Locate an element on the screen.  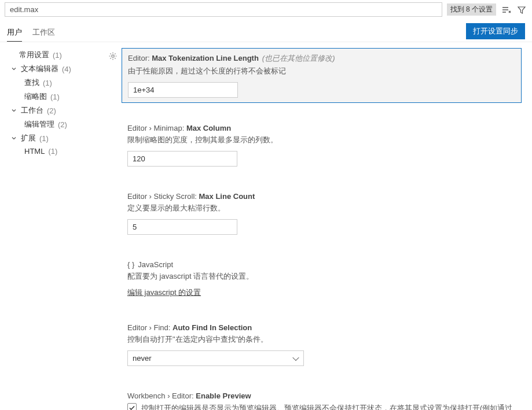
setting-title: { } JavaScript is located at coordinates (322, 265).